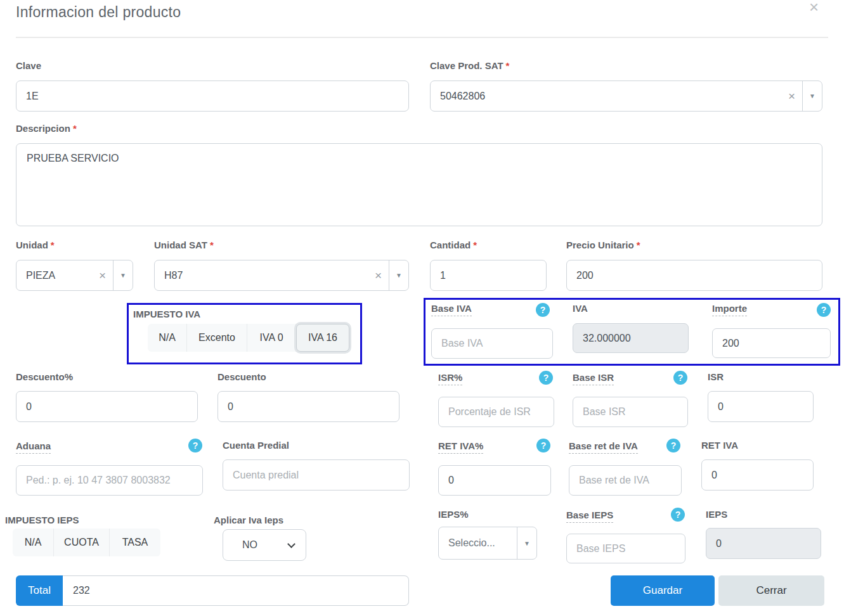 This screenshot has width=844, height=616. What do you see at coordinates (419, 185) in the screenshot?
I see `descripcion-textarea: PRUEBA SERVICIO` at bounding box center [419, 185].